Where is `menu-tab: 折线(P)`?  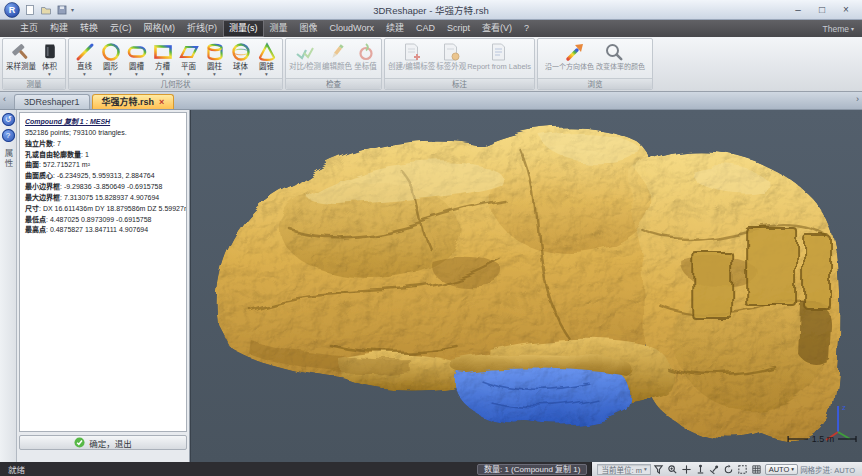
menu-tab: 折线(P) is located at coordinates (202, 28).